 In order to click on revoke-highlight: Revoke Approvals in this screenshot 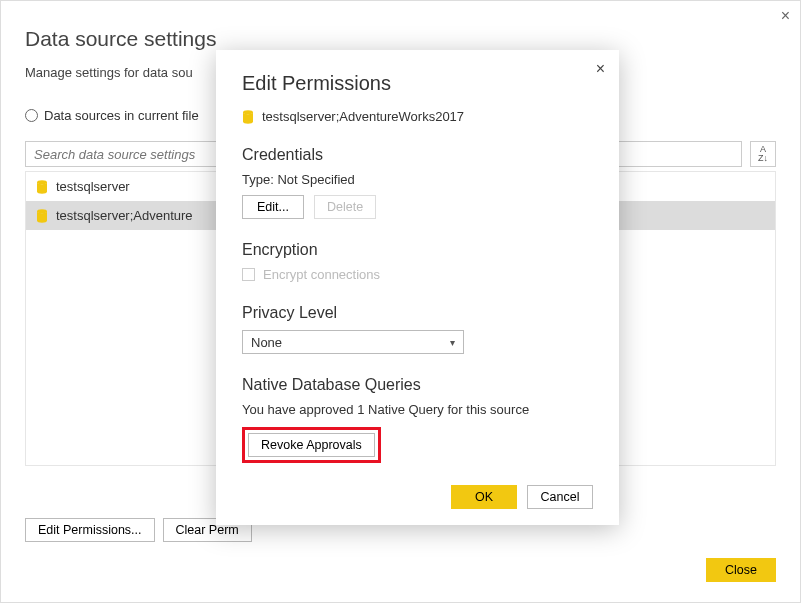, I will do `click(312, 445)`.